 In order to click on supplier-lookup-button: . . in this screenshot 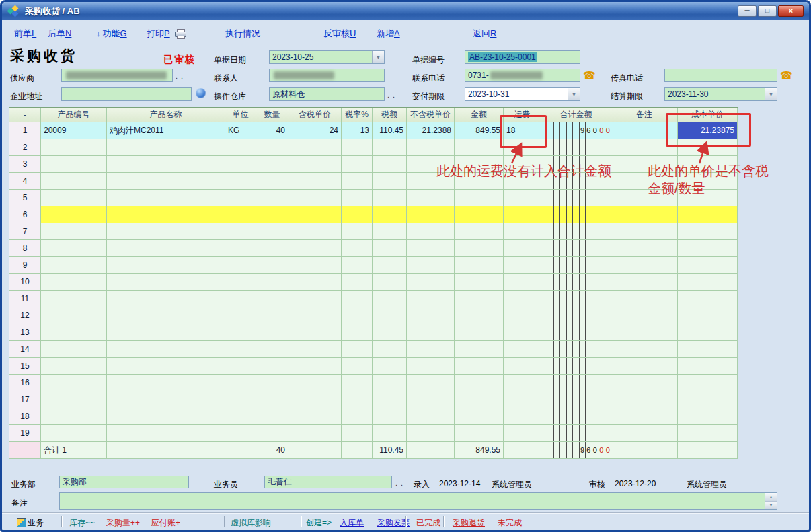, I will do `click(180, 76)`.